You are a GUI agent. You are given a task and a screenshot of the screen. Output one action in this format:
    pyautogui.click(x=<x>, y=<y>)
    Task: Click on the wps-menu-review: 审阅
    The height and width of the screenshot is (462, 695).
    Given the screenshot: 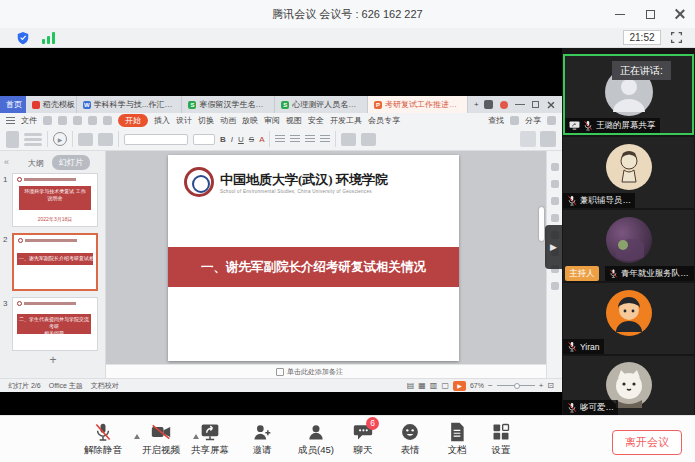 What is the action you would take?
    pyautogui.click(x=272, y=120)
    